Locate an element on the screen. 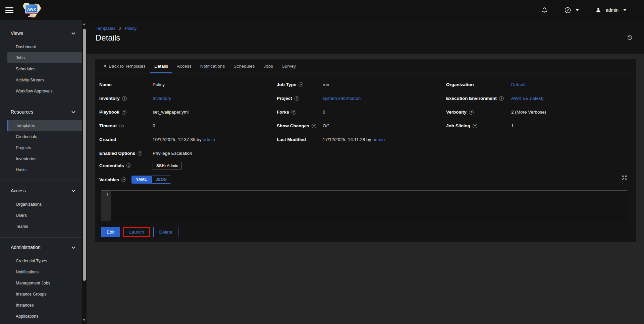 Image resolution: width=644 pixels, height=324 pixels. detail-value-text: run is located at coordinates (326, 84).